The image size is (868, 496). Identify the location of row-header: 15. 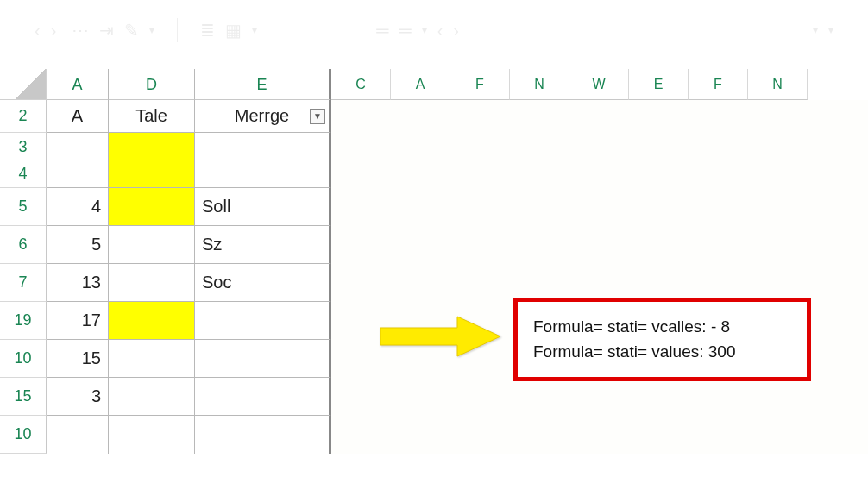
(23, 397).